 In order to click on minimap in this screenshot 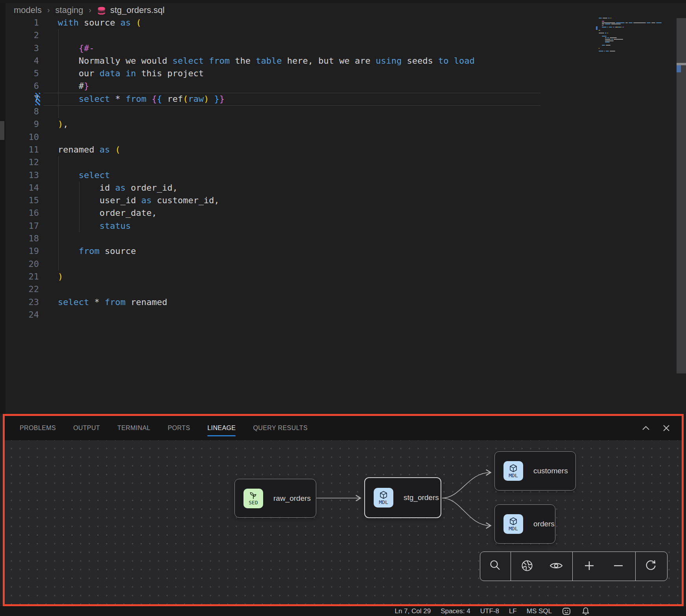, I will do `click(634, 41)`.